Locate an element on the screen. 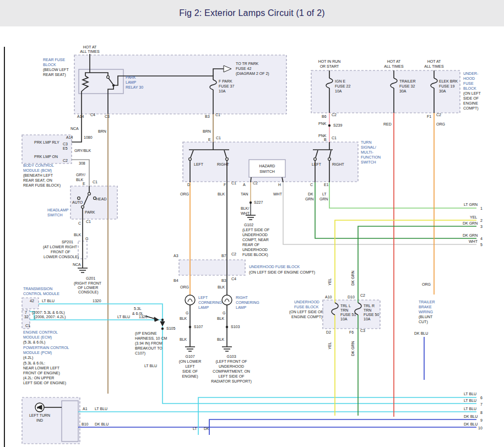 This screenshot has width=504, height=447. diagram-label: E5 is located at coordinates (65, 149).